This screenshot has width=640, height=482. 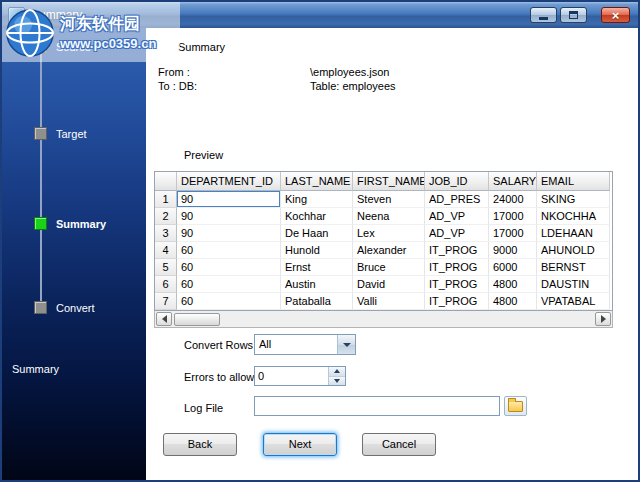 What do you see at coordinates (350, 72) in the screenshot?
I see `from-value: \employees.json` at bounding box center [350, 72].